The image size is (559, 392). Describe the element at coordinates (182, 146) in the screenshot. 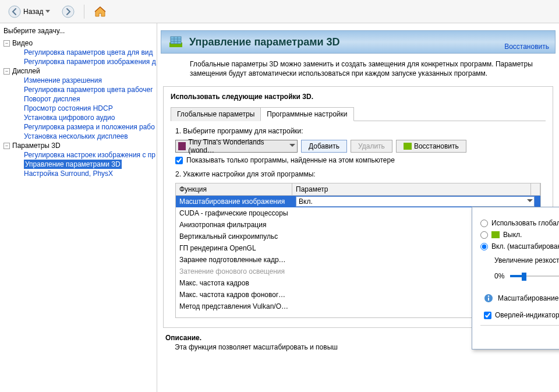

I see `program-icon` at that location.